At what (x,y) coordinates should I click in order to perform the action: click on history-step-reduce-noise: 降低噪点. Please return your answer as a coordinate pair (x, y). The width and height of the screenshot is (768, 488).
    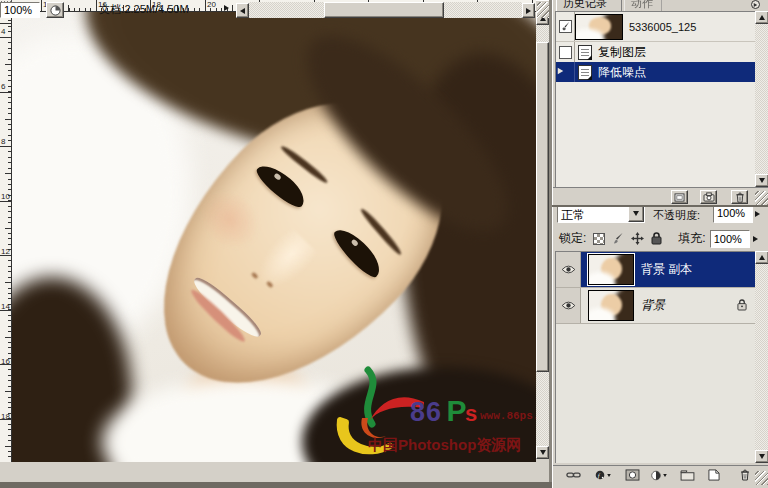
    Looking at the image, I should click on (656, 72).